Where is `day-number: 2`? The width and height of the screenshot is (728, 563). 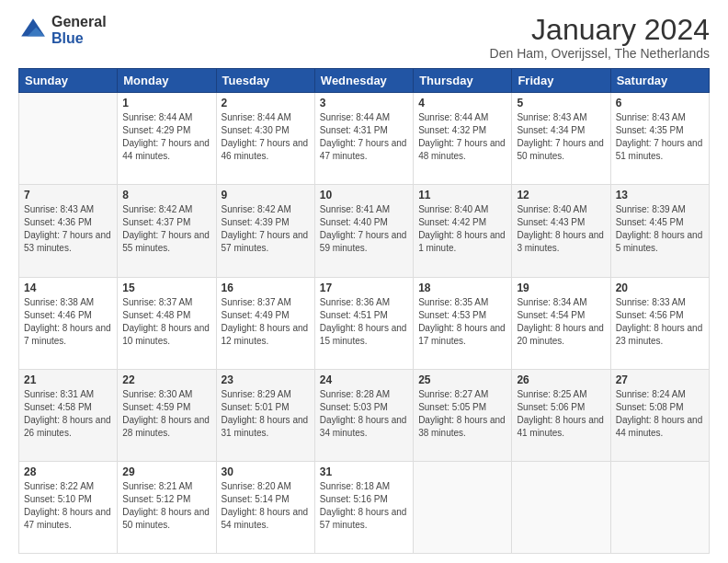 day-number: 2 is located at coordinates (266, 103).